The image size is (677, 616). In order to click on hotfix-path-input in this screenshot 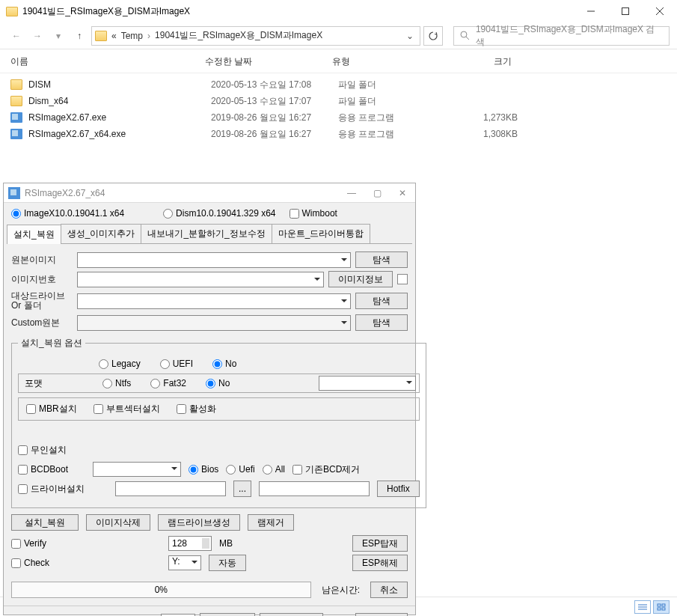, I will do `click(314, 489)`.